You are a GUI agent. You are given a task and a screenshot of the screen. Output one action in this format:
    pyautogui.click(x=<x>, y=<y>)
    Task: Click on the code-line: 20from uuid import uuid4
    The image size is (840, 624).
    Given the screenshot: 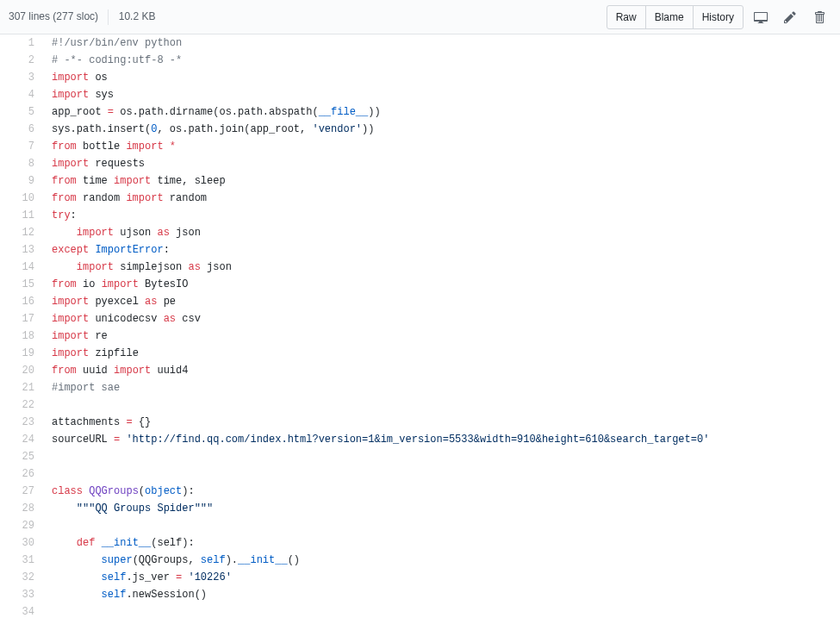 What is the action you would take?
    pyautogui.click(x=420, y=371)
    